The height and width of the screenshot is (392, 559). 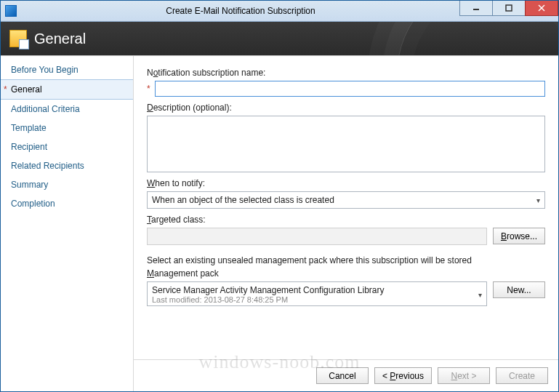 I want to click on description-label: Description (optional):, so click(x=346, y=108).